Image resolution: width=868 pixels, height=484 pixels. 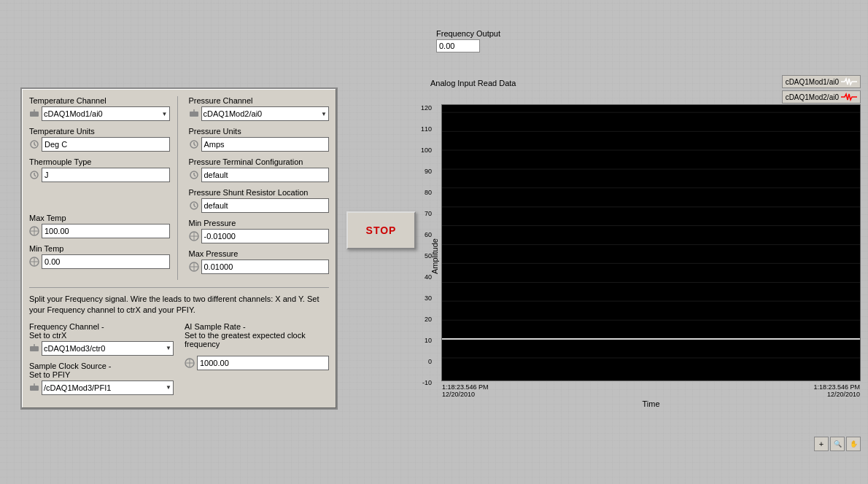 I want to click on freq-section: Split your Frequency signal. Wire the le…, so click(x=179, y=344).